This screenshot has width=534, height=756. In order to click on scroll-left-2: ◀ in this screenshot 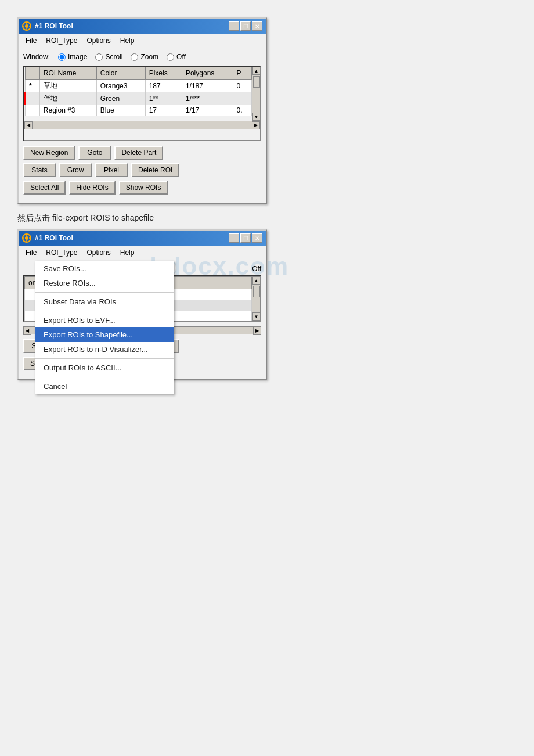, I will do `click(27, 331)`.